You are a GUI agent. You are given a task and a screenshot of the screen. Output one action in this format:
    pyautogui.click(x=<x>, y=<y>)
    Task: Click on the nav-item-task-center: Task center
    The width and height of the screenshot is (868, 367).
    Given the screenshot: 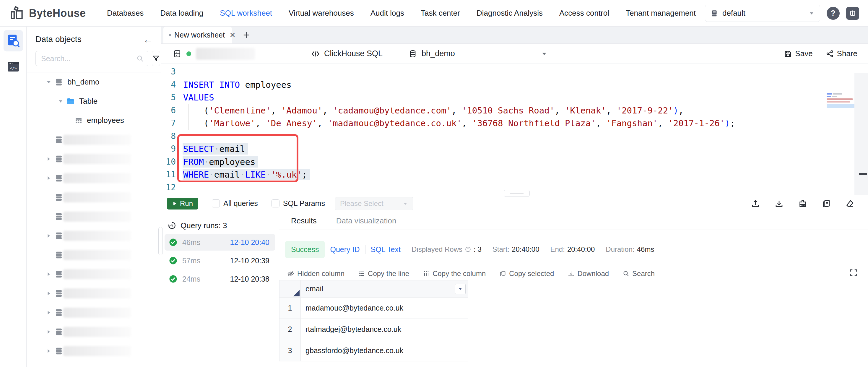 What is the action you would take?
    pyautogui.click(x=440, y=13)
    